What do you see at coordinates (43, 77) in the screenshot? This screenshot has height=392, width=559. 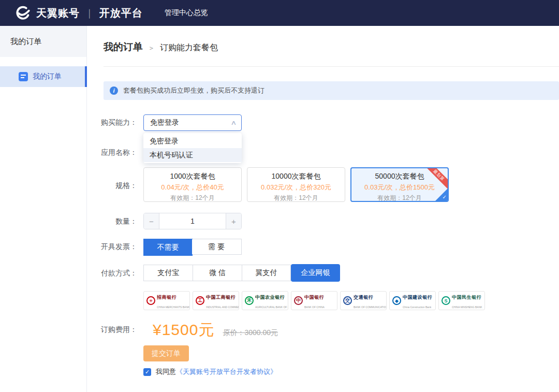 I see `sidebar-item-my-orders: 我的订单` at bounding box center [43, 77].